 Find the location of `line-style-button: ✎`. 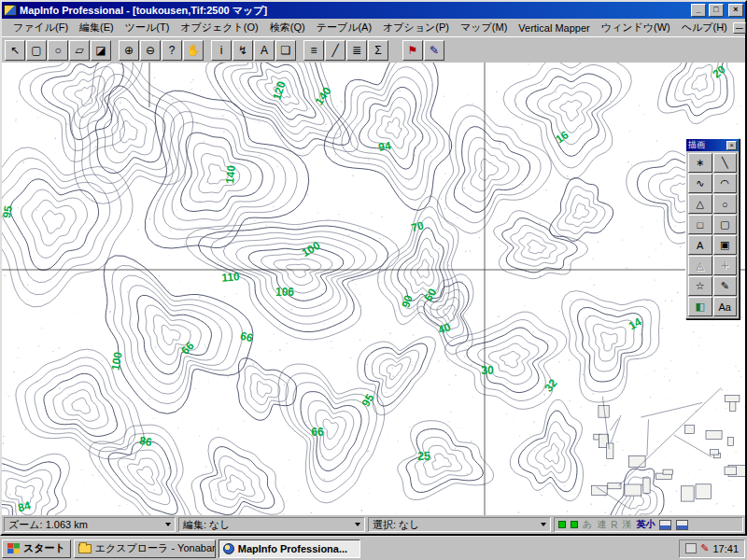

line-style-button: ✎ is located at coordinates (726, 286).